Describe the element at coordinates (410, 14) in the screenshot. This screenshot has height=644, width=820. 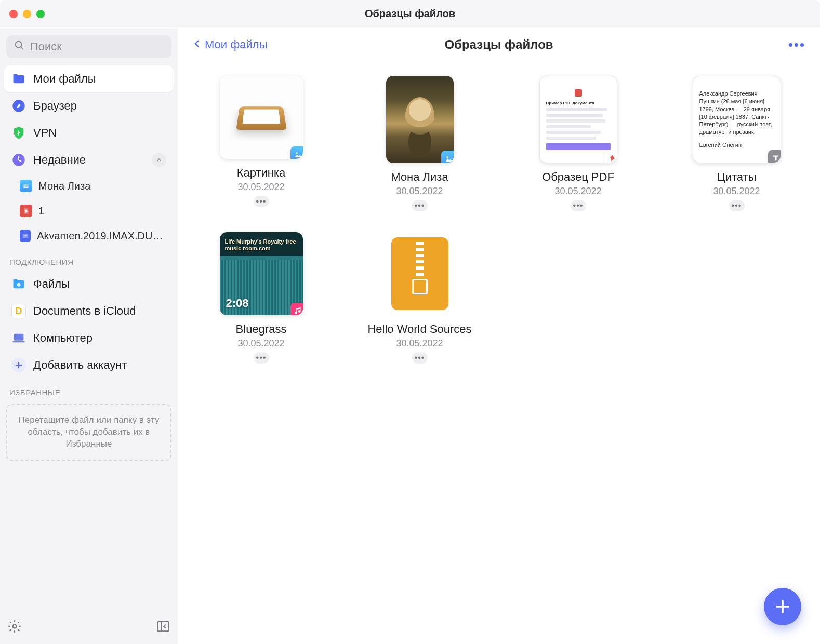
I see `titlebar: Образцы файлов` at that location.